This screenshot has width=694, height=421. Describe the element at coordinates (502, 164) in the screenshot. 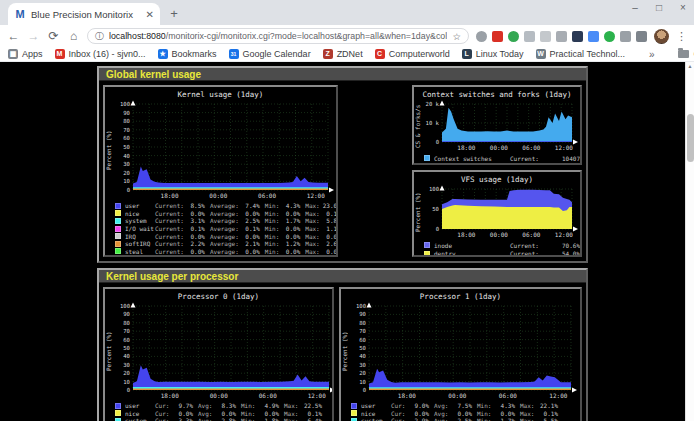

I see `legend-row: ForksCurrent:4` at that location.